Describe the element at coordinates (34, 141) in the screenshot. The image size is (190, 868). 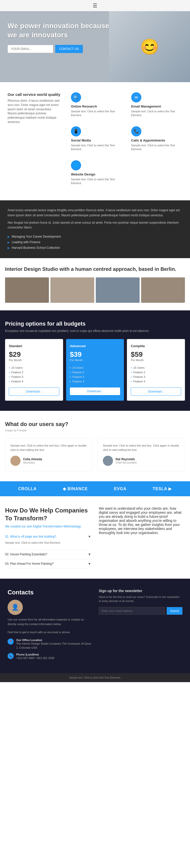
I see `service-main: Our call service world quality Rhoncus d…` at that location.